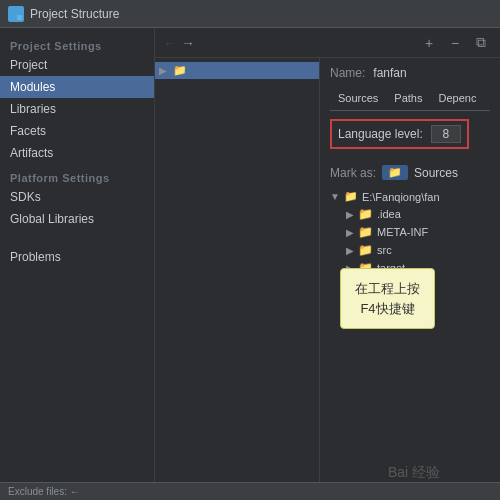 Image resolution: width=500 pixels, height=500 pixels. I want to click on tree-root-path: E:\Fanqiong\fan, so click(401, 197).